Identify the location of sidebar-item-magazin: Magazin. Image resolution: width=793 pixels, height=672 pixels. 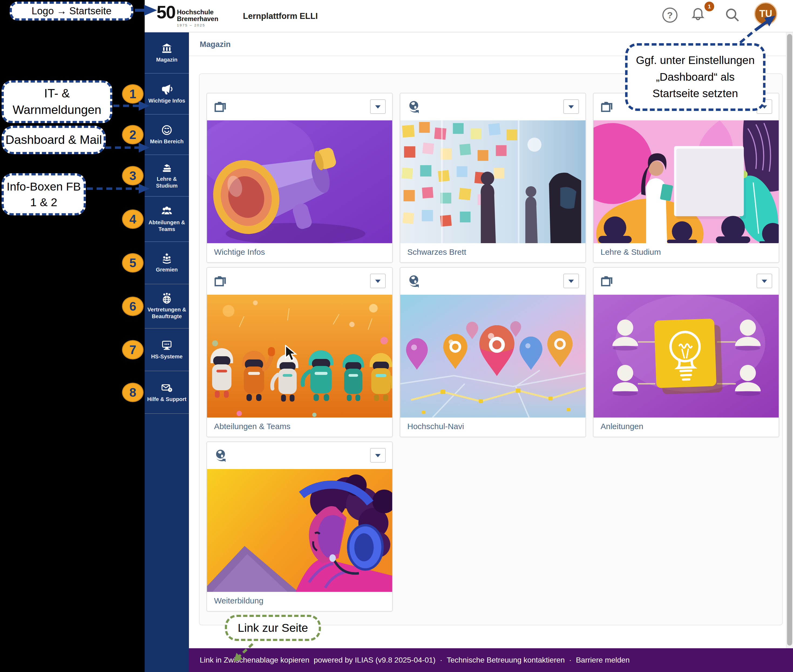
(167, 53).